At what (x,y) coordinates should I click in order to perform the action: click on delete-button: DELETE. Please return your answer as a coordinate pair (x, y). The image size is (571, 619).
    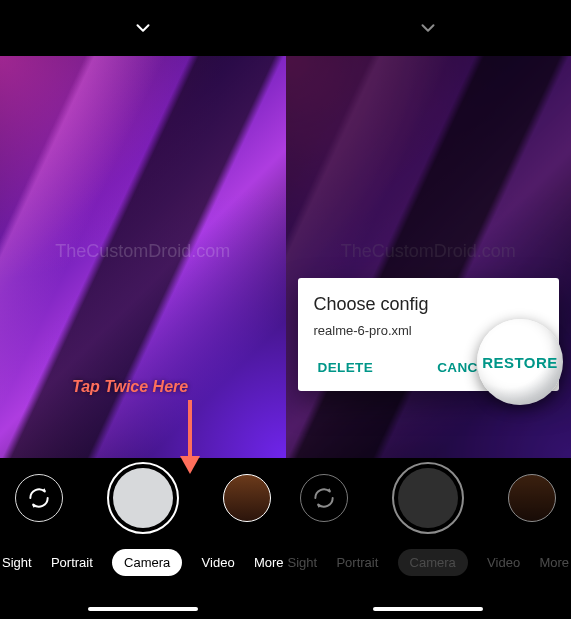
    Looking at the image, I should click on (346, 368).